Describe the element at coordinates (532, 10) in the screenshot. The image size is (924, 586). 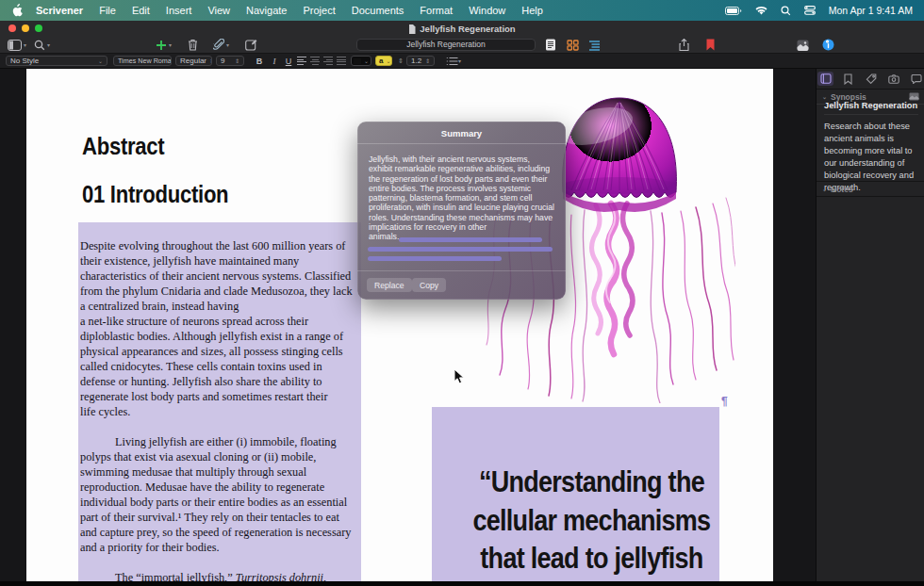
I see `menu-item-help: Help` at that location.